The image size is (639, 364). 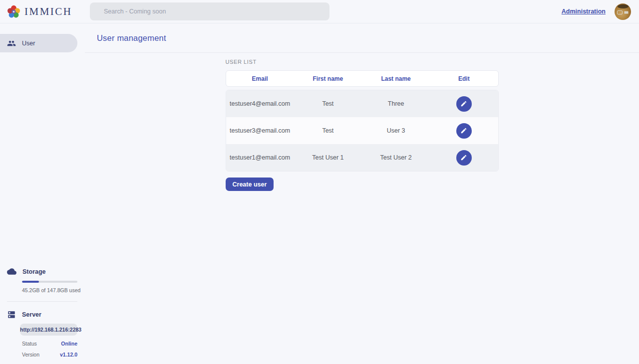 What do you see at coordinates (34, 272) in the screenshot?
I see `storage-title: Storage` at bounding box center [34, 272].